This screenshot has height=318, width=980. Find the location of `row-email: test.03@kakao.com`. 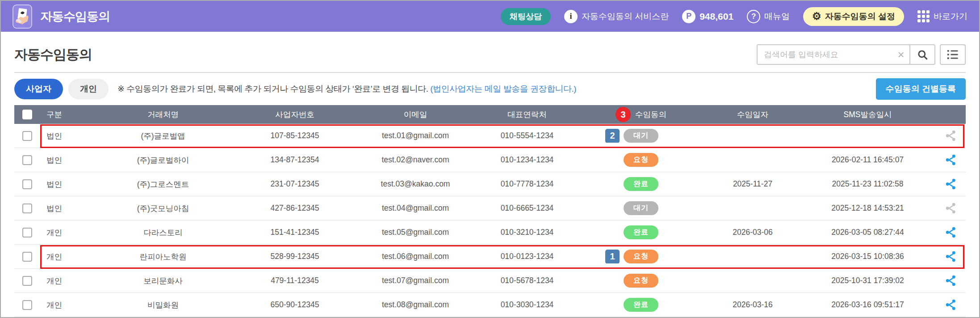

row-email: test.03@kakao.com is located at coordinates (415, 184).